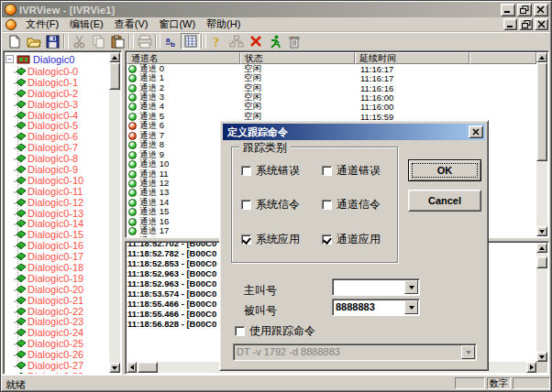  I want to click on tree-item: Dialogic0-16, so click(57, 245).